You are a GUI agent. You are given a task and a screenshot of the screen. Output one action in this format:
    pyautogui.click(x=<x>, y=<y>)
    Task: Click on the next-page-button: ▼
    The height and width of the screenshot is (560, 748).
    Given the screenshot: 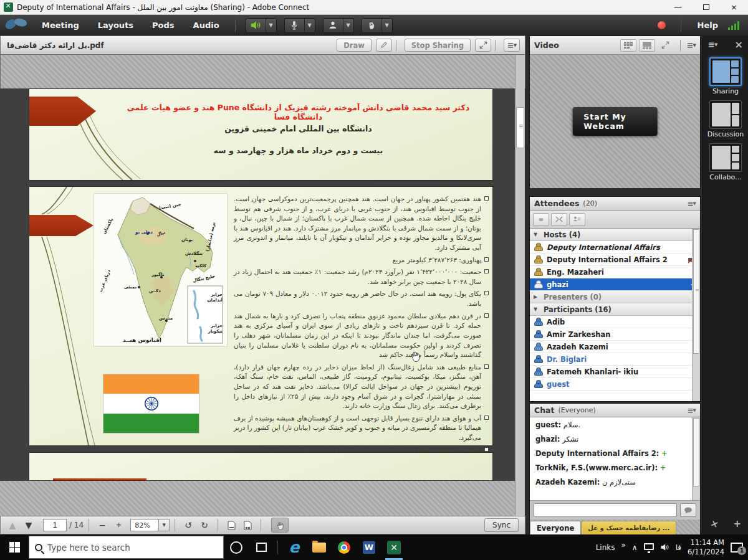 What is the action you would take?
    pyautogui.click(x=29, y=525)
    